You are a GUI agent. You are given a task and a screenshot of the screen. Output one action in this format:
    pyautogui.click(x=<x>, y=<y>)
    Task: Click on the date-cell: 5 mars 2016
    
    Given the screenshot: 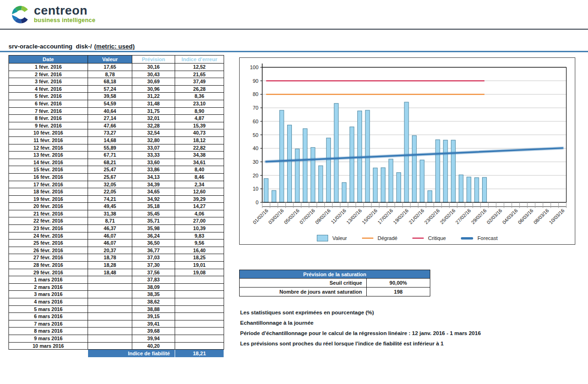 What is the action you would take?
    pyautogui.click(x=48, y=309)
    